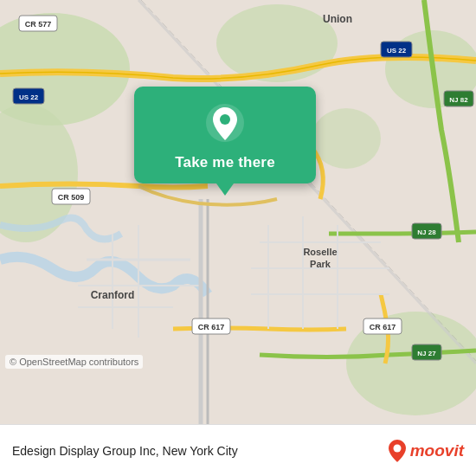  What do you see at coordinates (427, 232) in the screenshot?
I see `svg-text: NJ 28` at bounding box center [427, 232].